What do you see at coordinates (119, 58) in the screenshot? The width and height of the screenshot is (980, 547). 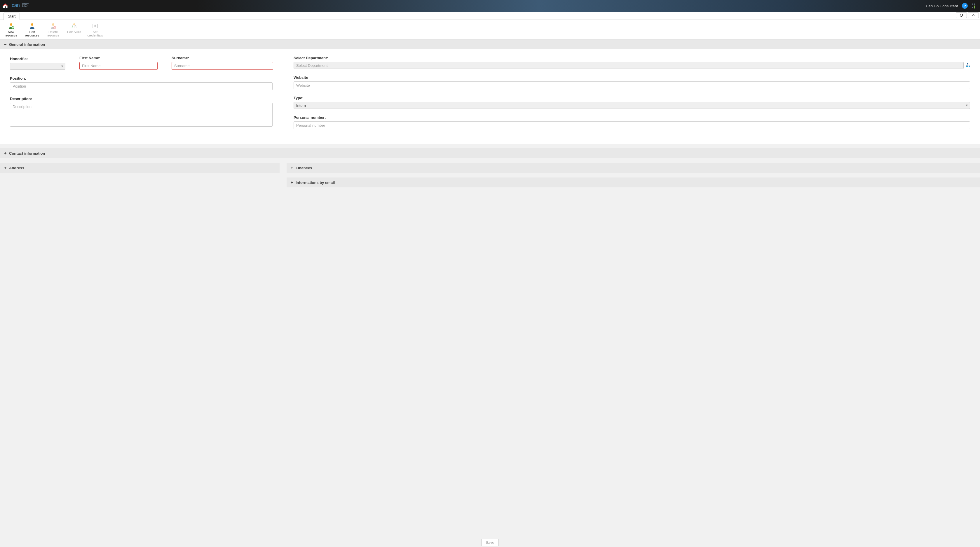 I see `firstname-label: First Name:` at bounding box center [119, 58].